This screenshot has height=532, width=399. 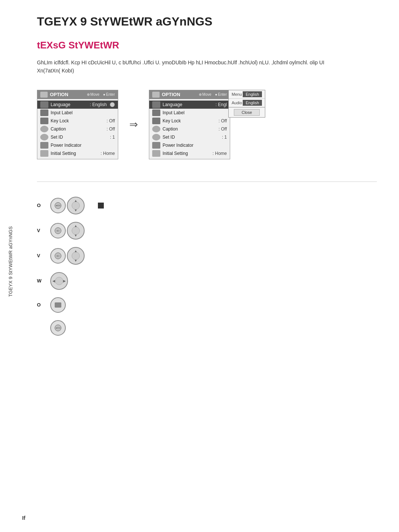 I want to click on popup-close-area: Close, so click(x=247, y=112).